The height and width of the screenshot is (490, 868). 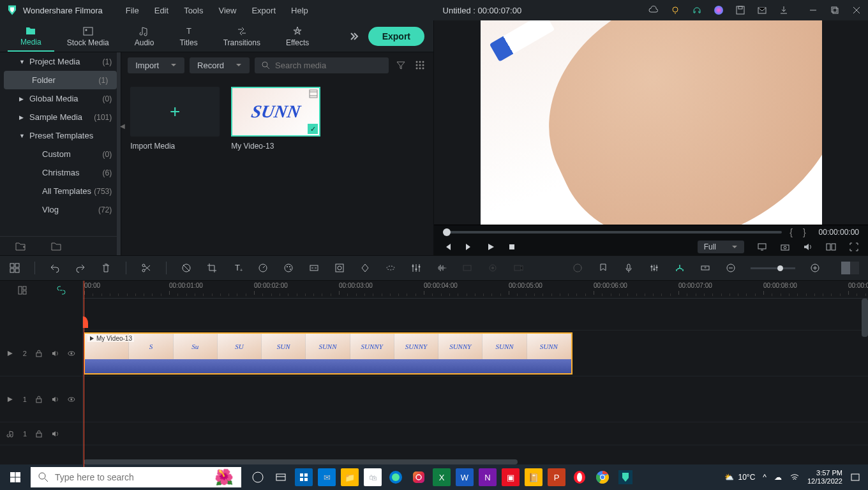 I want to click on taskview-icon, so click(x=258, y=477).